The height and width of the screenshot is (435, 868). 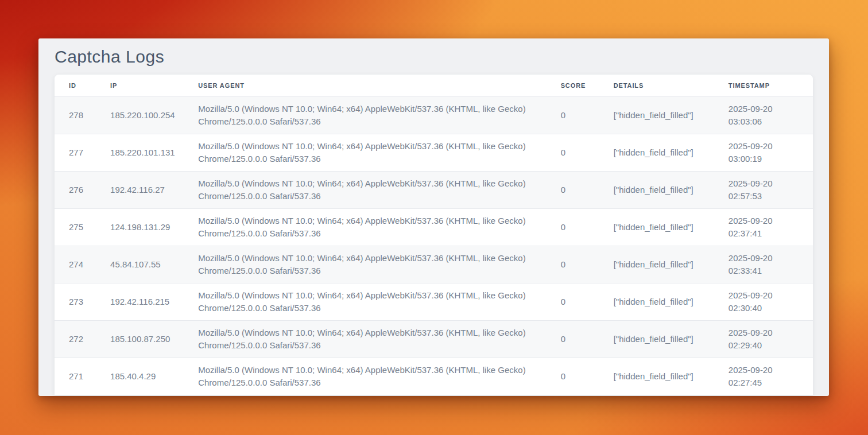 What do you see at coordinates (573, 86) in the screenshot?
I see `column-header-score: SCORE` at bounding box center [573, 86].